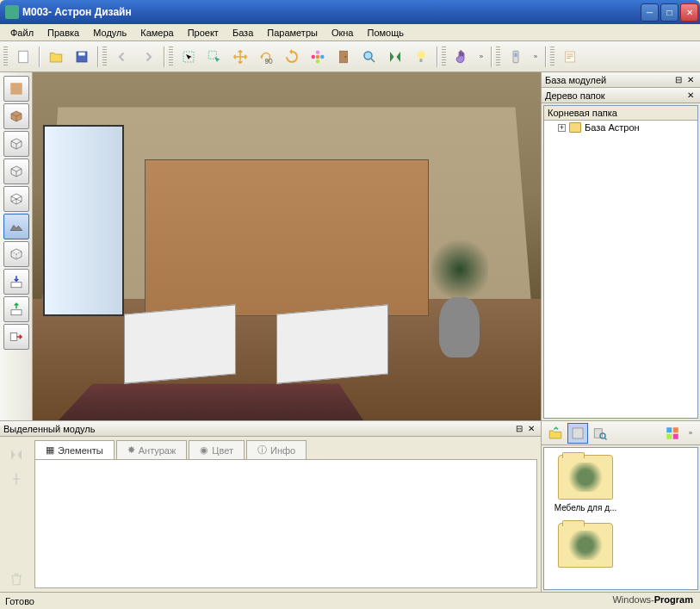 Image resolution: width=700 pixels, height=609 pixels. What do you see at coordinates (16, 144) in the screenshot?
I see `box-wireframe-tool` at bounding box center [16, 144].